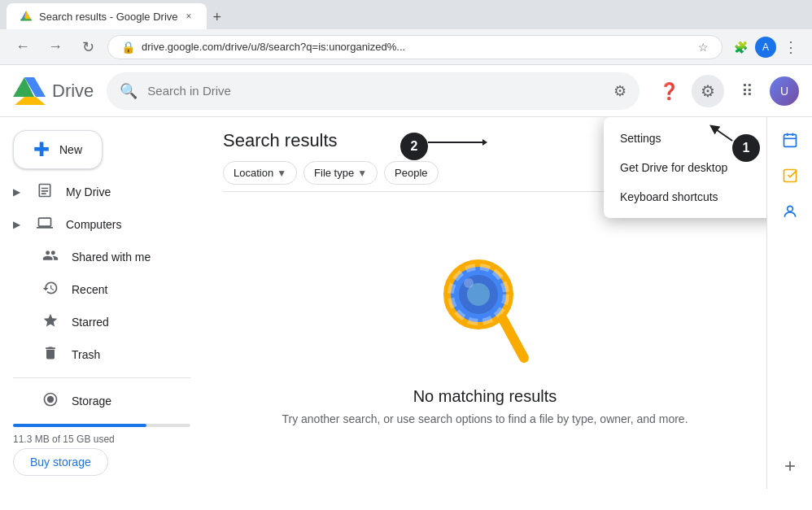 The image size is (812, 510). What do you see at coordinates (98, 257) in the screenshot?
I see `sidebar-item-shared: Shared with me` at bounding box center [98, 257].